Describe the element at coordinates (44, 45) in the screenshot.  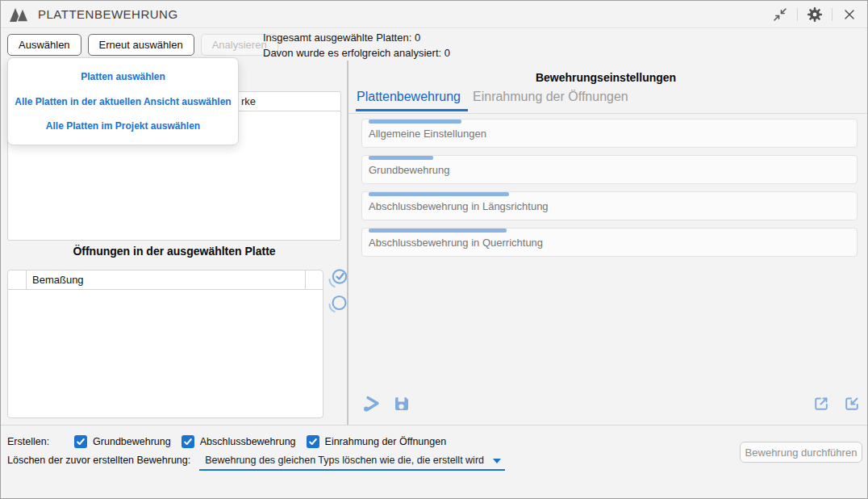
I see `select-button: Auswählen` at that location.